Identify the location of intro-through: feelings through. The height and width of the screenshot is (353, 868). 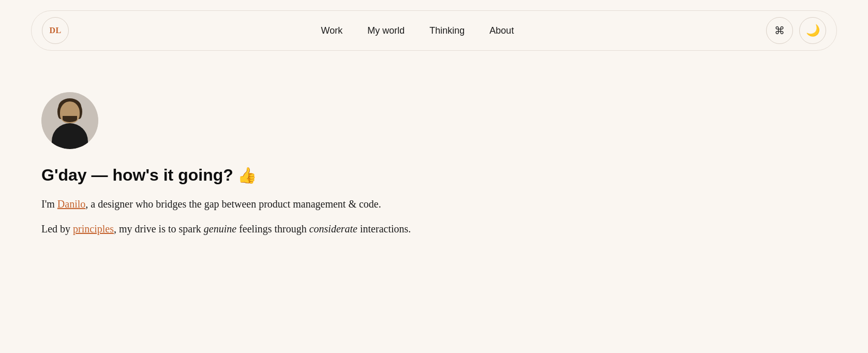
(273, 229).